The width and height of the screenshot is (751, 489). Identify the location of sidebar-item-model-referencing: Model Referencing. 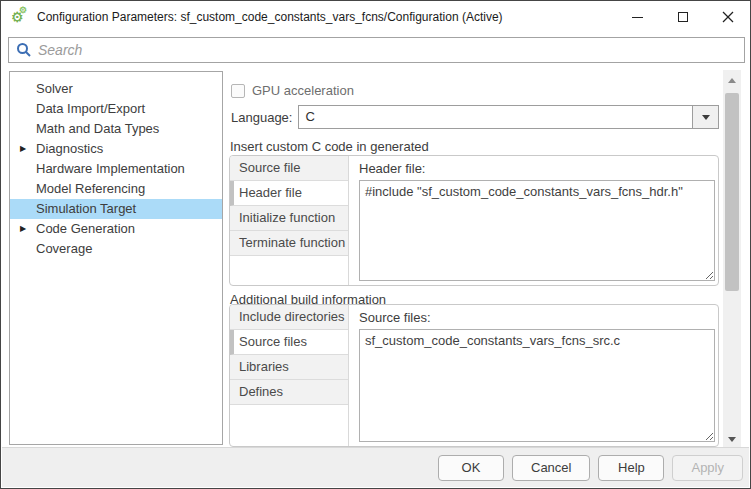
(116, 189).